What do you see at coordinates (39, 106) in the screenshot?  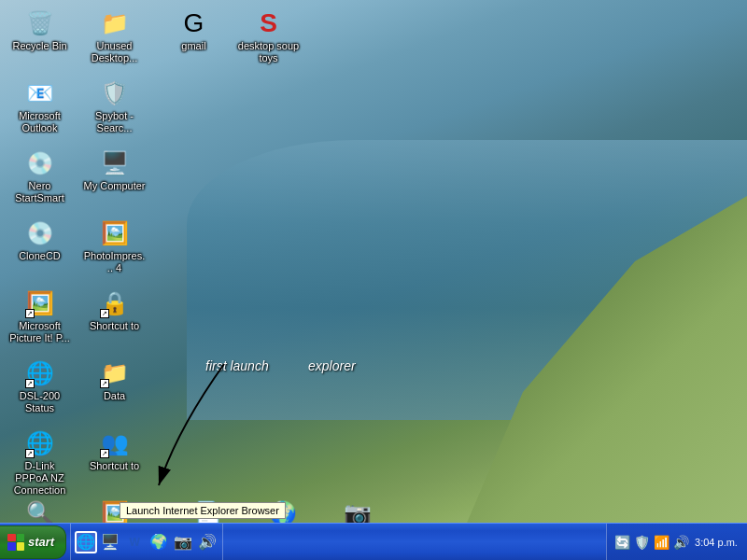 I see `ms-outlook-icon: 📧 Microsoft Outlook` at bounding box center [39, 106].